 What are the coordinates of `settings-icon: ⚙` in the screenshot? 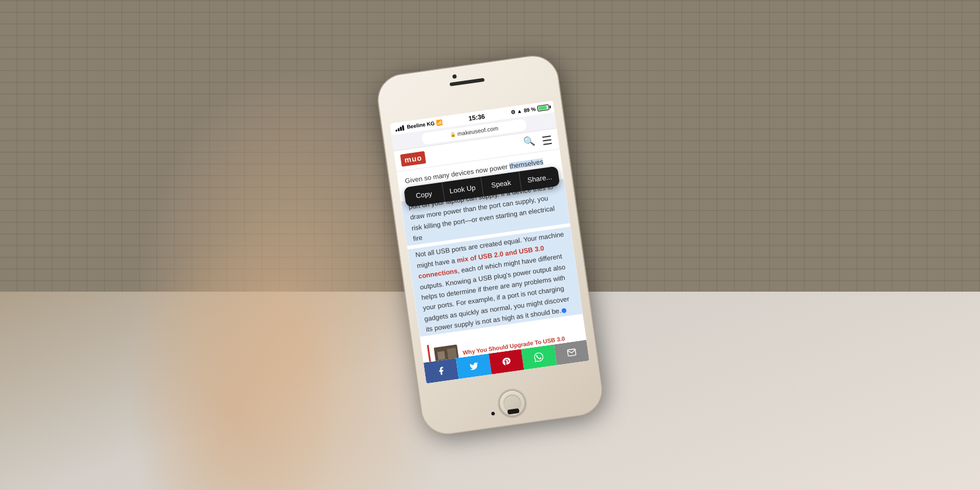 It's located at (513, 112).